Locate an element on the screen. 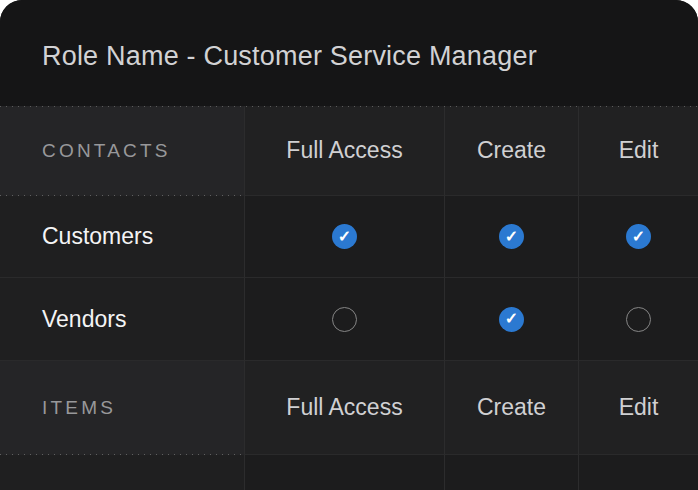  checkbox-customers-edit is located at coordinates (638, 236).